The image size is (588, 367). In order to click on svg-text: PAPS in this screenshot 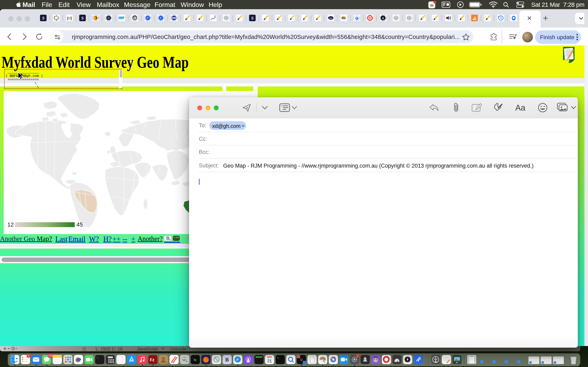, I will do `click(258, 357)`.